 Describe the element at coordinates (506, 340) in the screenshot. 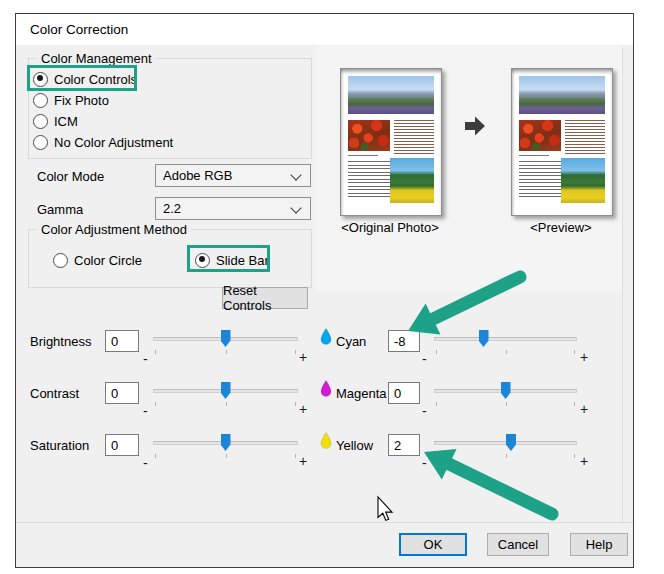

I see `cyan-slider` at that location.